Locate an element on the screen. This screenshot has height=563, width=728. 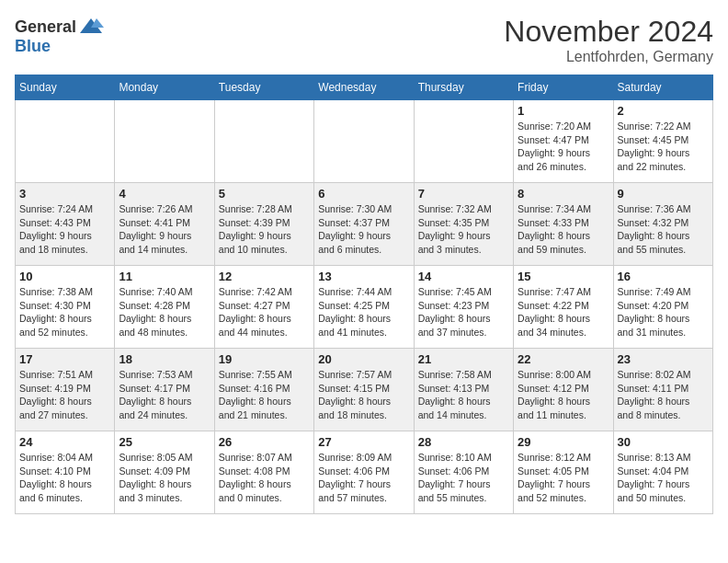
day-info: Sunrise: 7:57 AM Sunset: 4:15 PM Dayligh… is located at coordinates (364, 396).